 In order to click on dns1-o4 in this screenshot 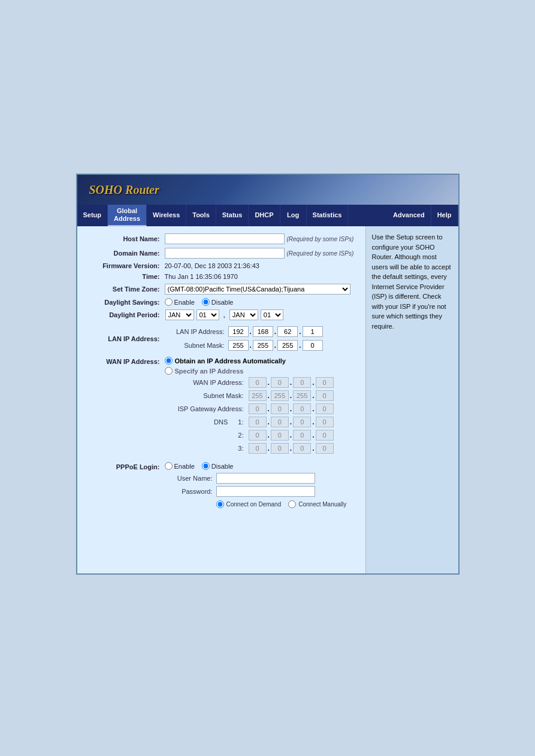, I will do `click(325, 422)`.